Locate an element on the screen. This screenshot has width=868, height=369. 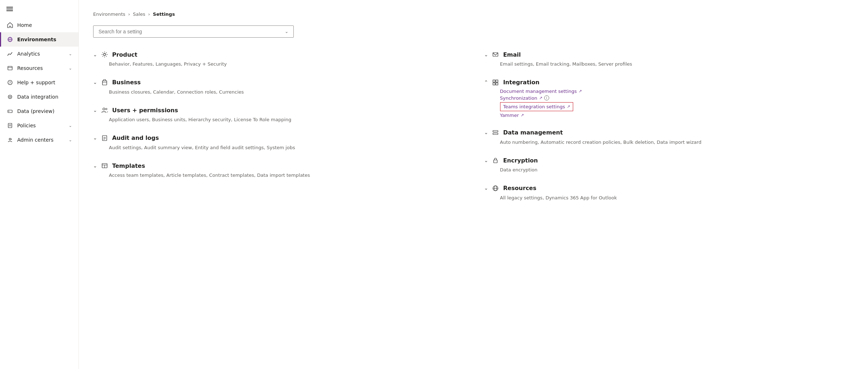
section-header-users: ⌄ Users + permissions is located at coordinates (278, 110).